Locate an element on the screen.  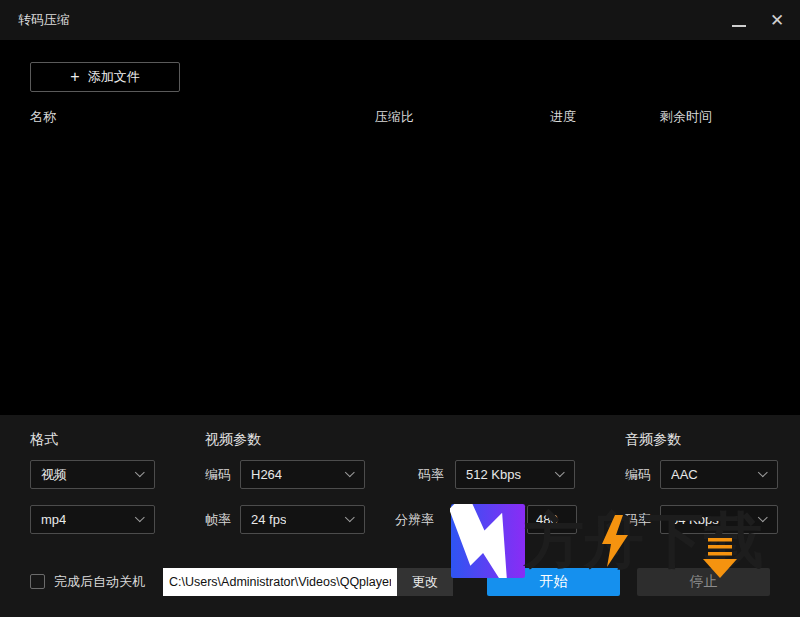
fps-label: 帧率 is located at coordinates (218, 520).